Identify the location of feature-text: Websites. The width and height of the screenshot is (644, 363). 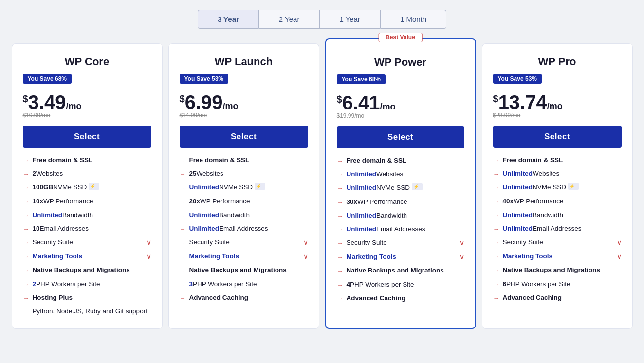
(50, 174).